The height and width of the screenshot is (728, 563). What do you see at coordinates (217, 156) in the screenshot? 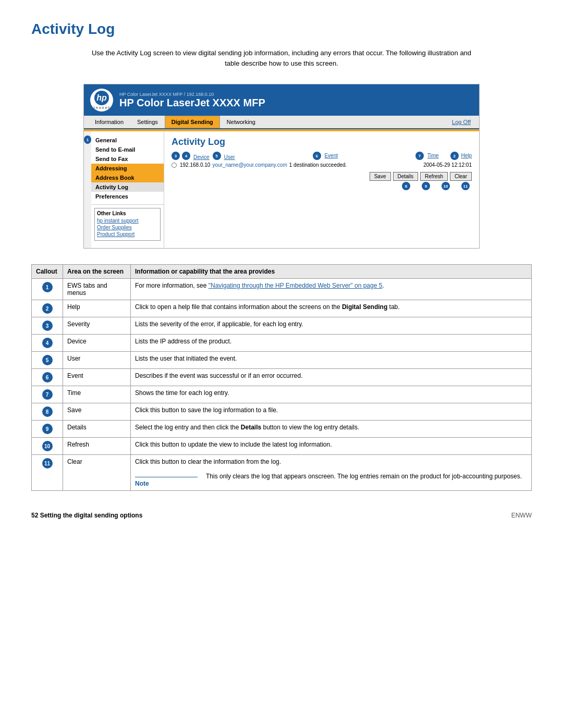
I see `badge-5: 5` at bounding box center [217, 156].